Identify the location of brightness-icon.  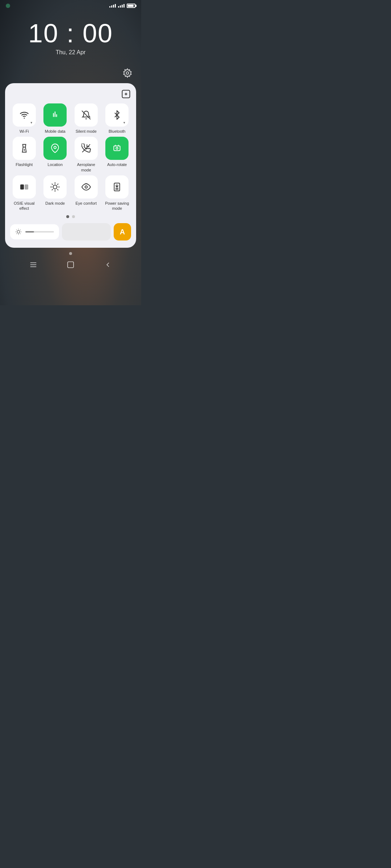
(18, 232).